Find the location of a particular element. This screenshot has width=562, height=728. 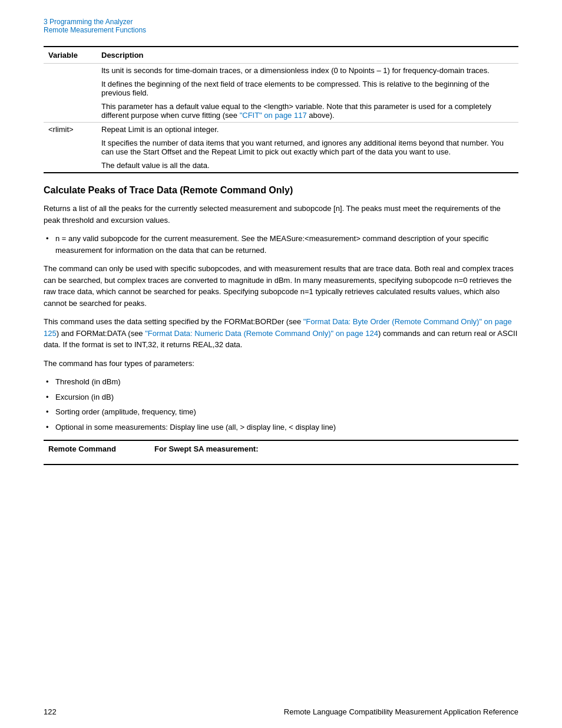

params-bullet-list: Threshold (in dBm) Excursion (in dB) Sor… is located at coordinates (281, 404).